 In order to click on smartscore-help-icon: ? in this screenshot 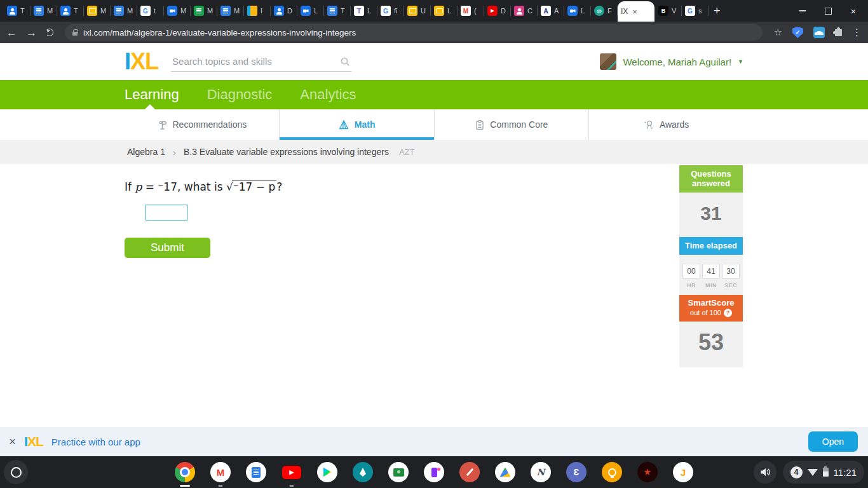, I will do `click(728, 313)`.